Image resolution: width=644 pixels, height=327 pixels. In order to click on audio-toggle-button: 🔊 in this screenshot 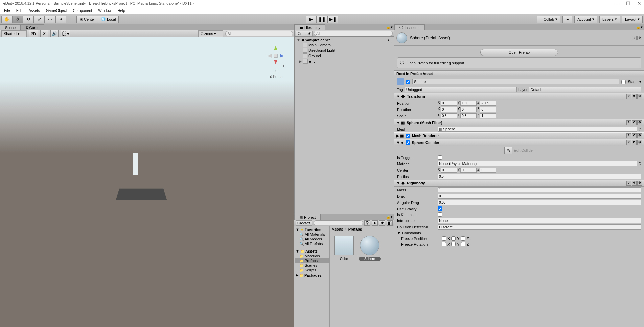, I will do `click(54, 34)`.